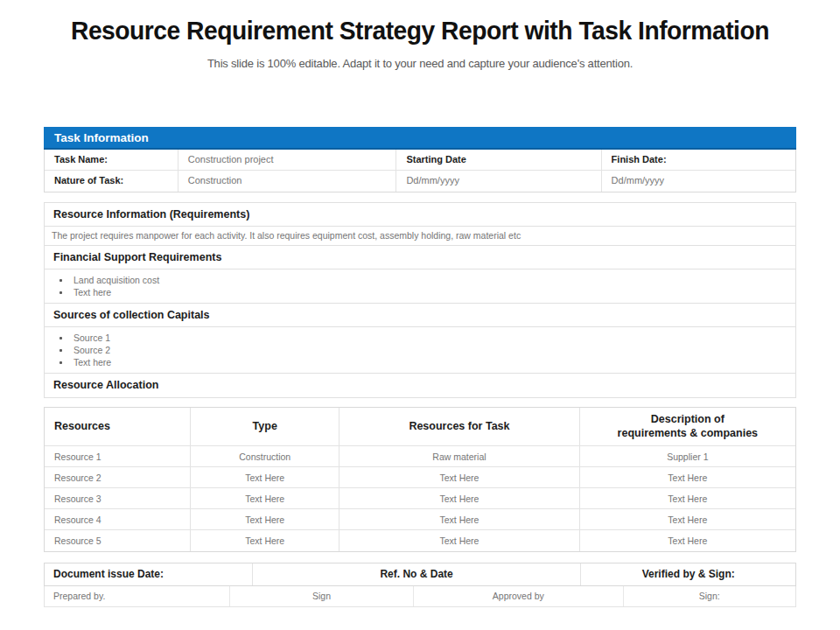 This screenshot has height=630, width=840. Describe the element at coordinates (420, 280) in the screenshot. I see `list-item: Land acquisition cost` at that location.